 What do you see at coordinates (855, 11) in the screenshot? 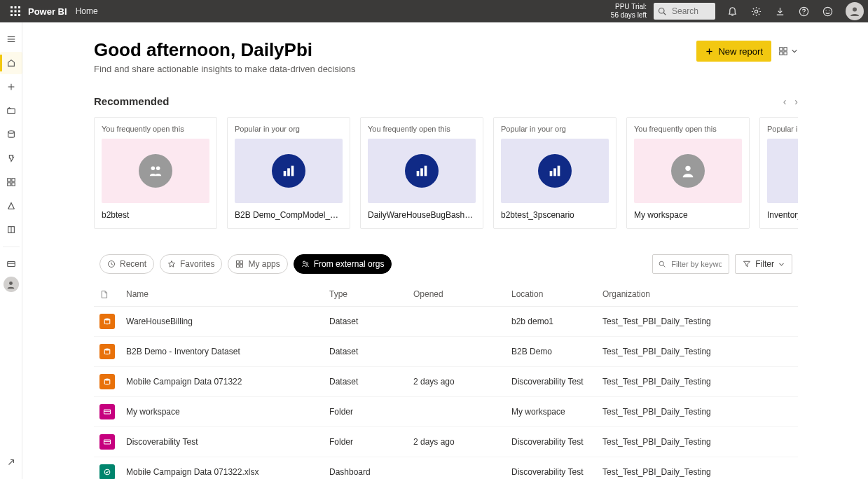
I see `profile-avatar` at bounding box center [855, 11].